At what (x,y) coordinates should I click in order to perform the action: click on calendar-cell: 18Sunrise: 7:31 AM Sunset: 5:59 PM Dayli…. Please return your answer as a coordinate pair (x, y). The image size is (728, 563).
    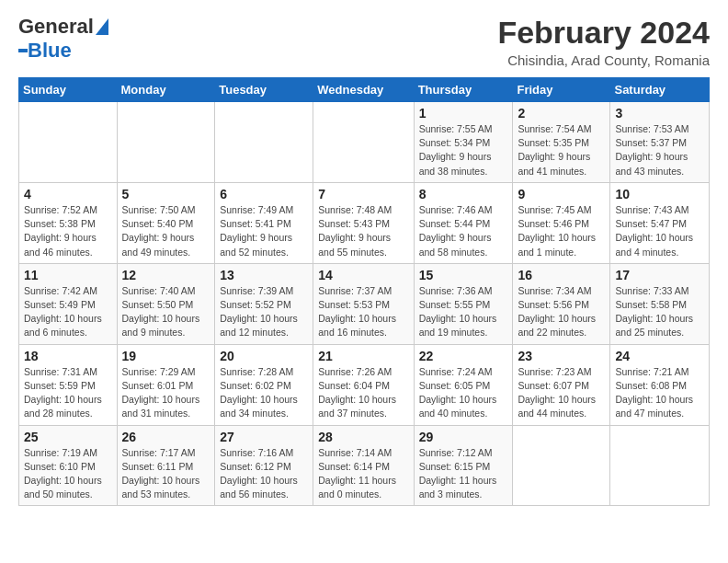
    Looking at the image, I should click on (68, 385).